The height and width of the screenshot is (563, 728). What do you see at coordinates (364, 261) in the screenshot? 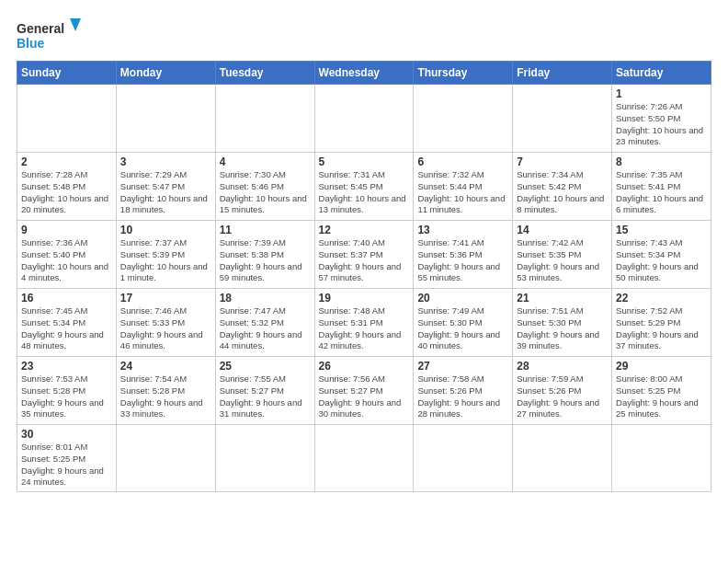
I see `day-info: Sunrise: 7:40 AM Sunset: 5:37 PM Dayligh…` at bounding box center [364, 261].